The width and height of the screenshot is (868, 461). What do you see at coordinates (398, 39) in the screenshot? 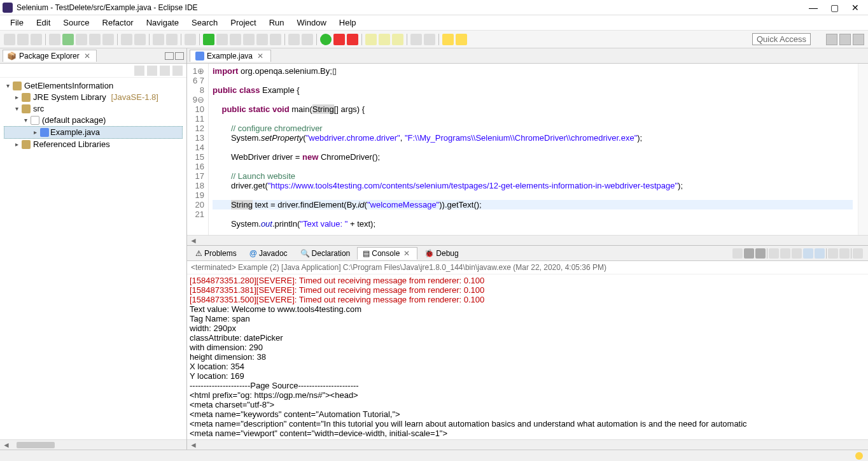
I see `annotate-button` at bounding box center [398, 39].